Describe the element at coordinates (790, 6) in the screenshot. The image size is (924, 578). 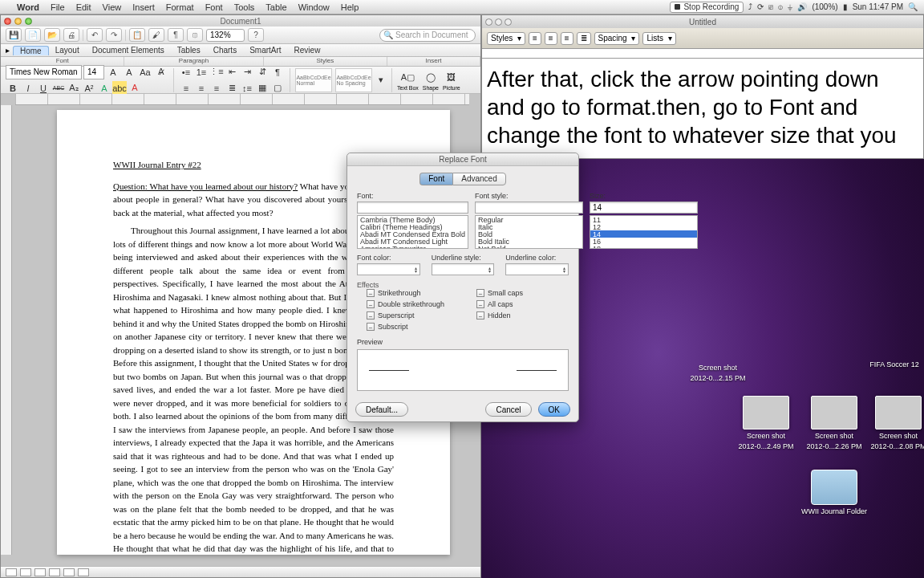
I see `wifi-icon: ⏚` at that location.